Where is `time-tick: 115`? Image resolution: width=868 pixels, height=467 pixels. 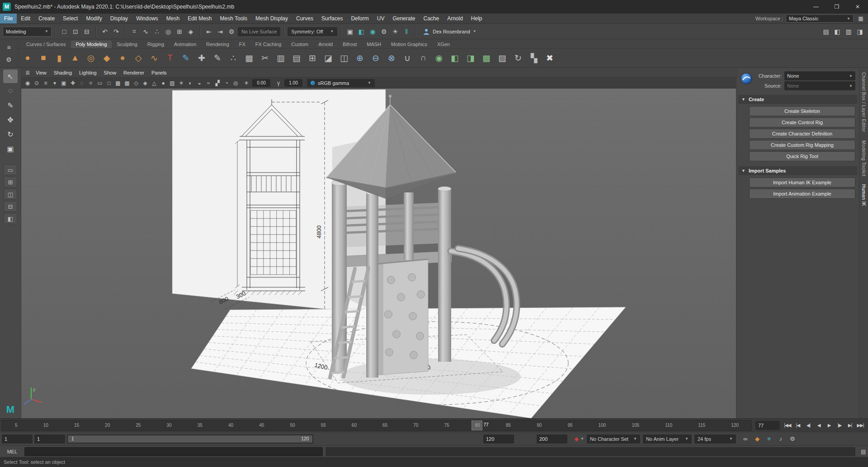
time-tick: 115 is located at coordinates (702, 425).